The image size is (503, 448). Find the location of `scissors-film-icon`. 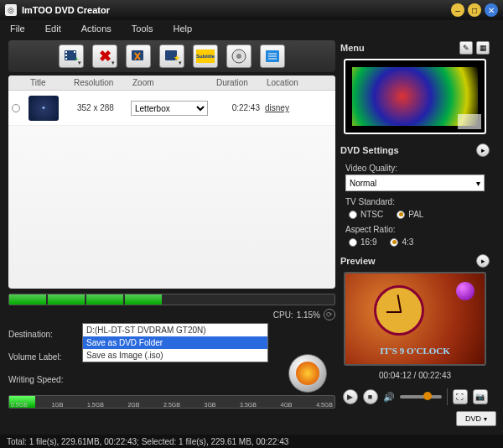

scissors-film-icon is located at coordinates (138, 56).